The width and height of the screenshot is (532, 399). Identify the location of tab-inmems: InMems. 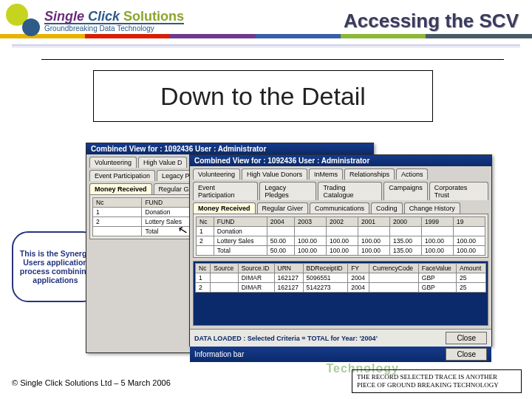
(326, 174).